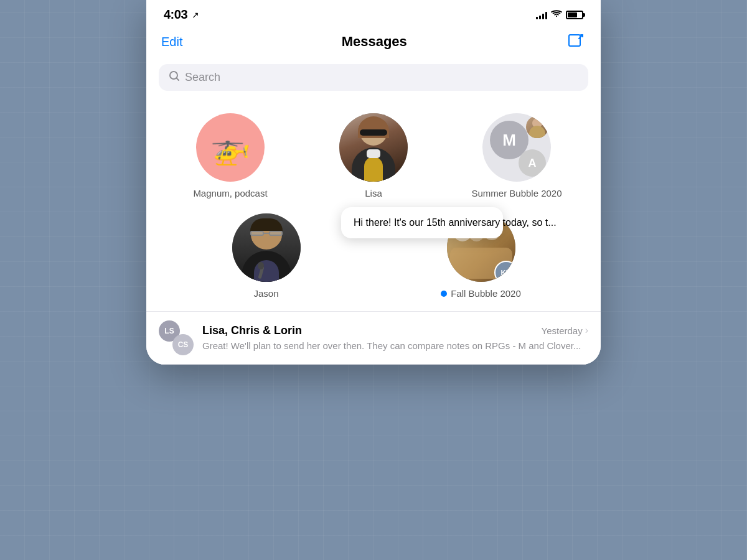 The height and width of the screenshot is (560, 747). What do you see at coordinates (176, 15) in the screenshot?
I see `status-time: 4:03` at bounding box center [176, 15].